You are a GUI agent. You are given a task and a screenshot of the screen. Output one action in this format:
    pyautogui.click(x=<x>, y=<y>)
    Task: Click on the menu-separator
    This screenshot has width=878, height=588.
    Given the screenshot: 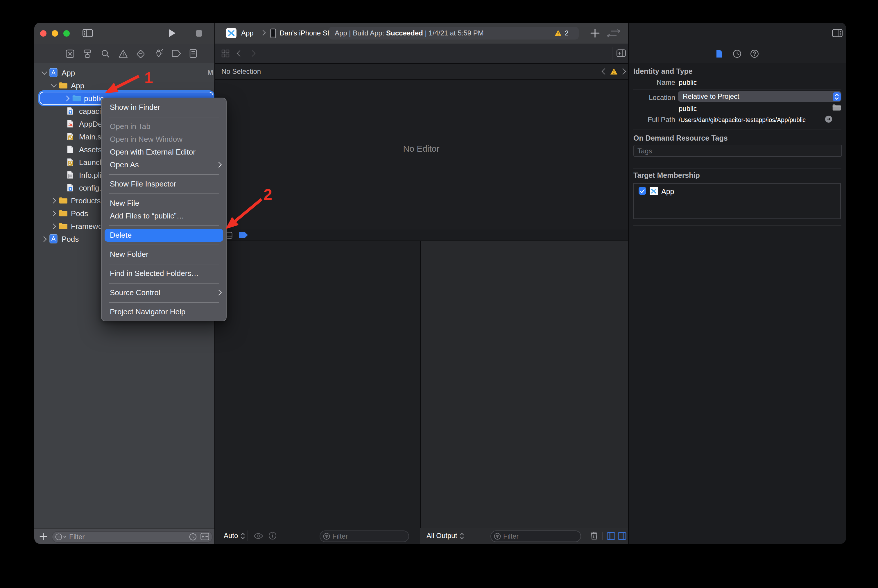 What is the action you would take?
    pyautogui.click(x=164, y=174)
    